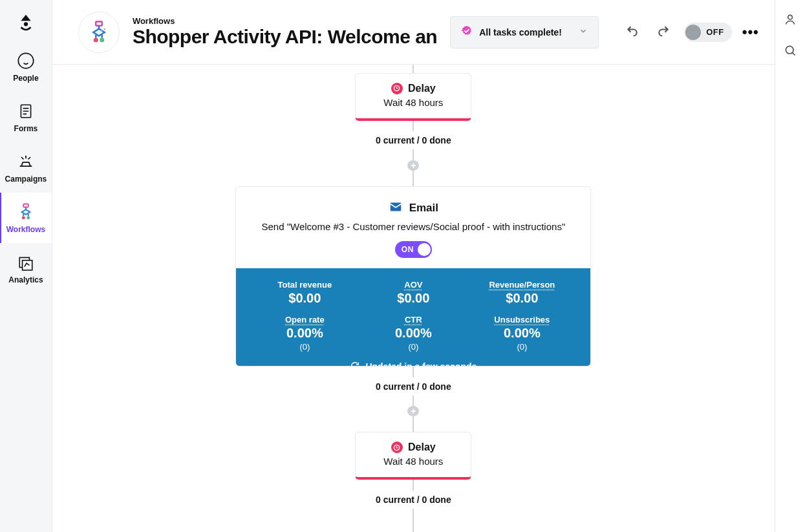 The image size is (805, 532). What do you see at coordinates (26, 117) in the screenshot?
I see `sidebar-item-forms: Forms` at bounding box center [26, 117].